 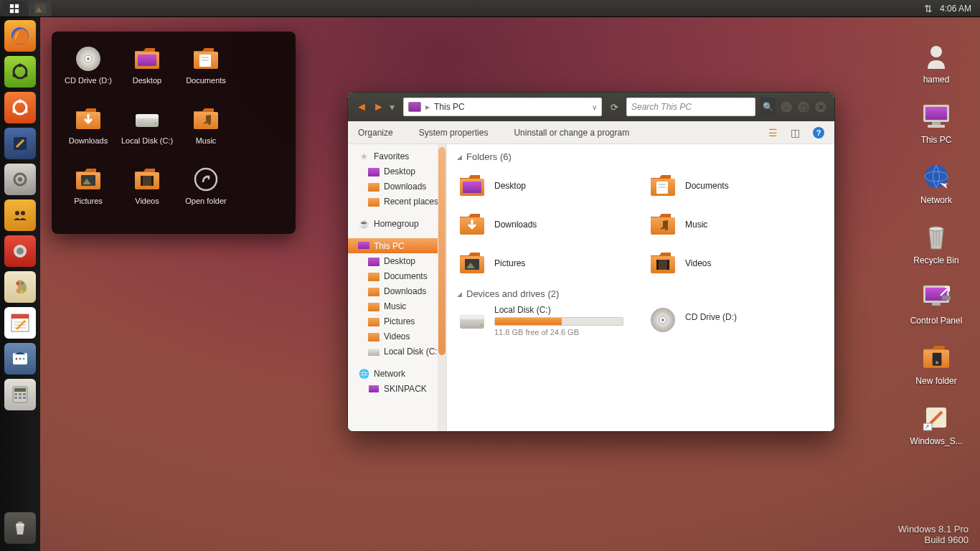 What do you see at coordinates (397, 261) in the screenshot?
I see `sidebar-sub-desktop: Desktop` at bounding box center [397, 261].